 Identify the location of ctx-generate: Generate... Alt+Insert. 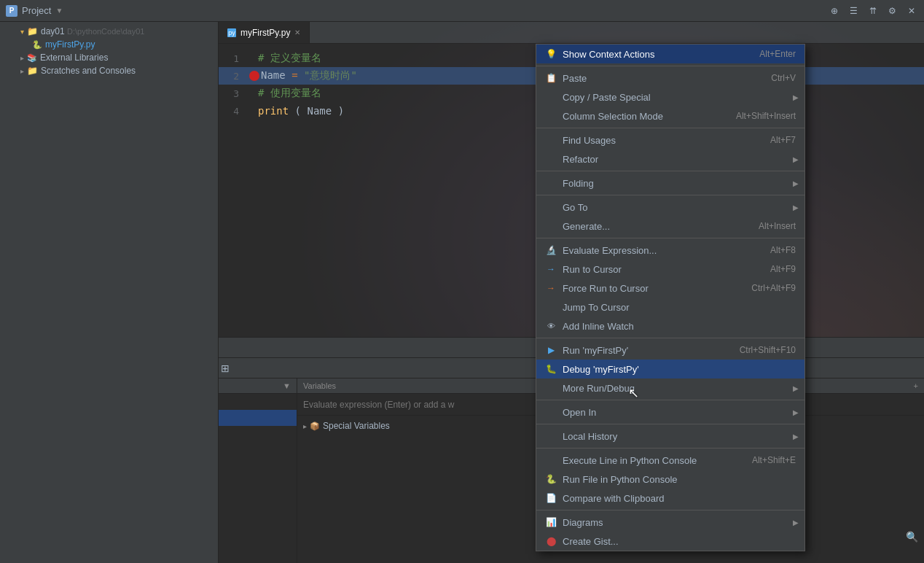
(670, 226).